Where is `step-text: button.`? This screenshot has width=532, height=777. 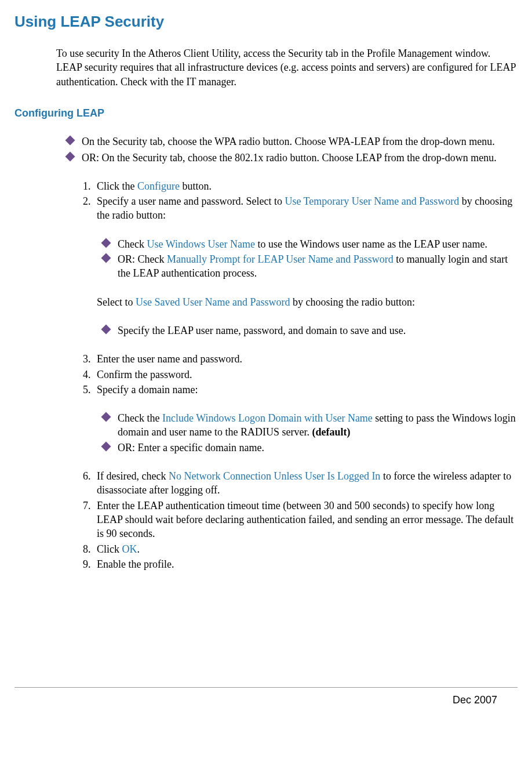
step-text: button. is located at coordinates (196, 186).